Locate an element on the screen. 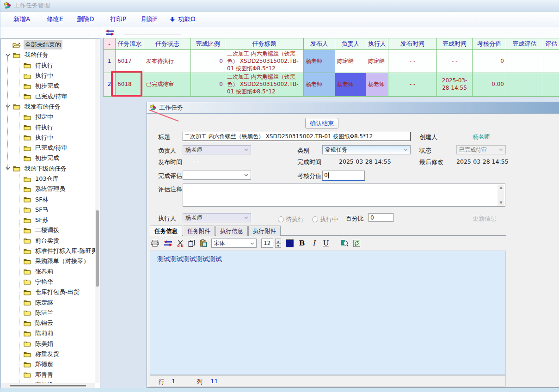 The height and width of the screenshot is (392, 559). executor-combobox: 杨老师 is located at coordinates (217, 218).